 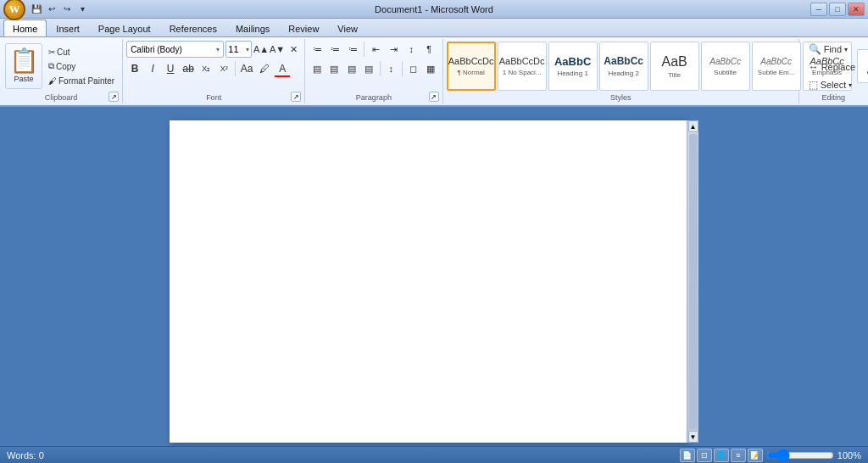 What do you see at coordinates (368, 69) in the screenshot?
I see `justify-button: ▤` at bounding box center [368, 69].